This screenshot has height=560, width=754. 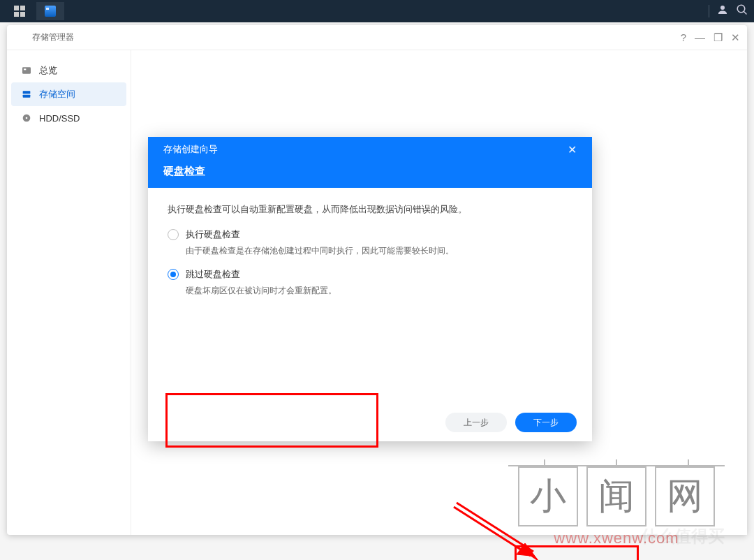 What do you see at coordinates (27, 118) in the screenshot?
I see `disk-icon` at bounding box center [27, 118].